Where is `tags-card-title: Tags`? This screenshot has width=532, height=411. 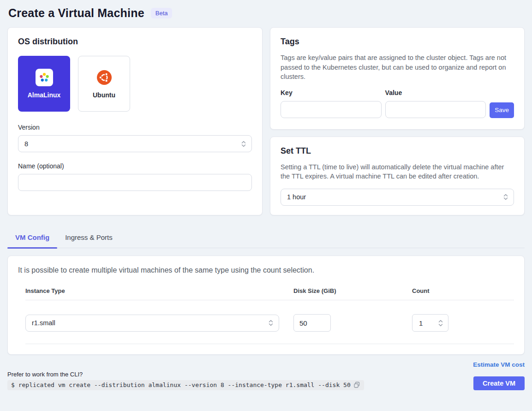 tags-card-title: Tags is located at coordinates (397, 42).